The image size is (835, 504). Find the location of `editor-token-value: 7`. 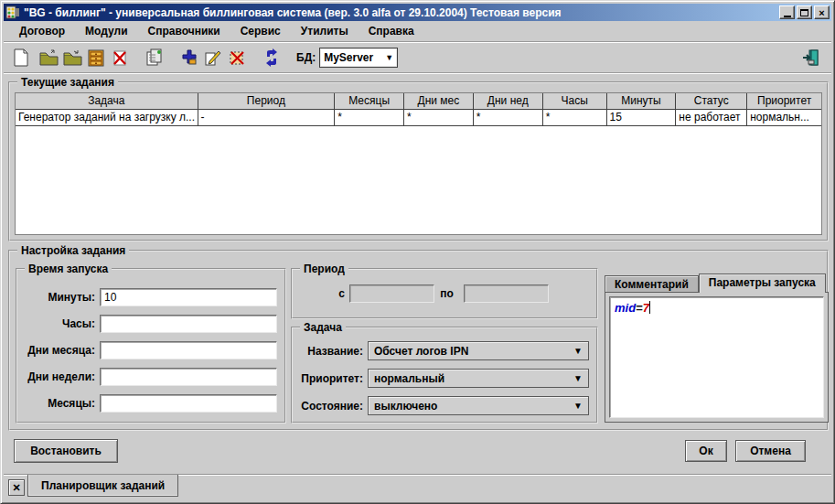

editor-token-value: 7 is located at coordinates (646, 307).